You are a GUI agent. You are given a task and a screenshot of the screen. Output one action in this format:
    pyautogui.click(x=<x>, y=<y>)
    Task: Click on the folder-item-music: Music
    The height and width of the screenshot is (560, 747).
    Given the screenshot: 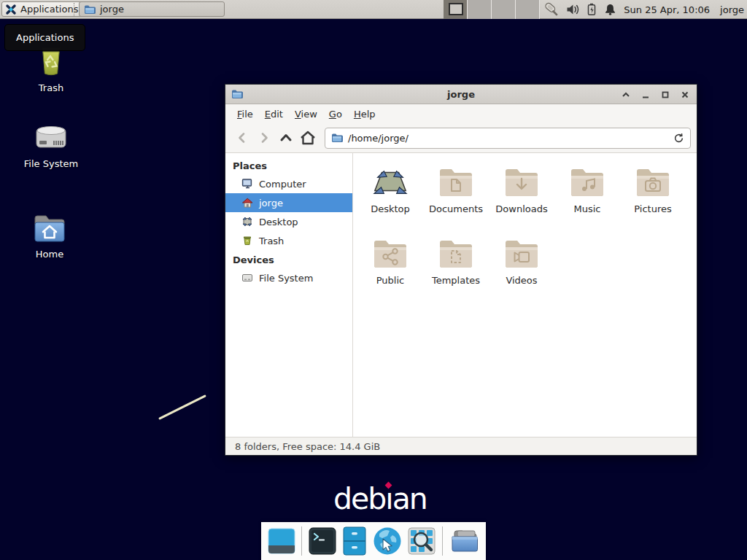 What is the action you would take?
    pyautogui.click(x=587, y=199)
    